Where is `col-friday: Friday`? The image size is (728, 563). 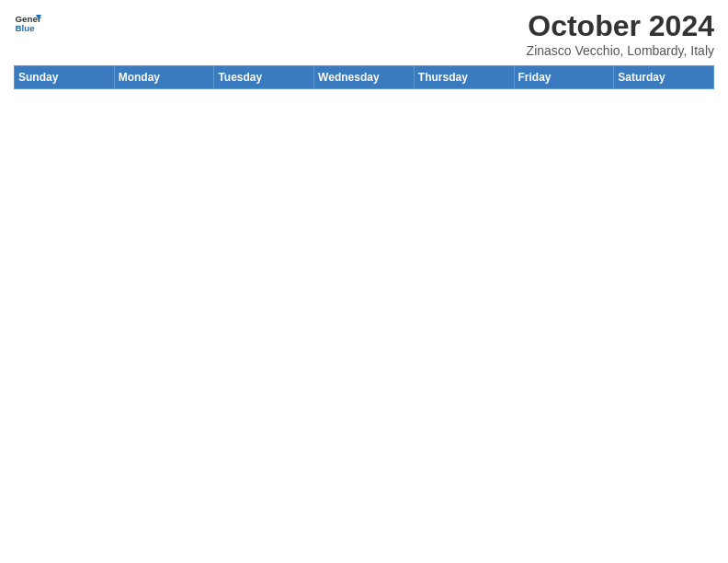
col-friday: Friday is located at coordinates (564, 77).